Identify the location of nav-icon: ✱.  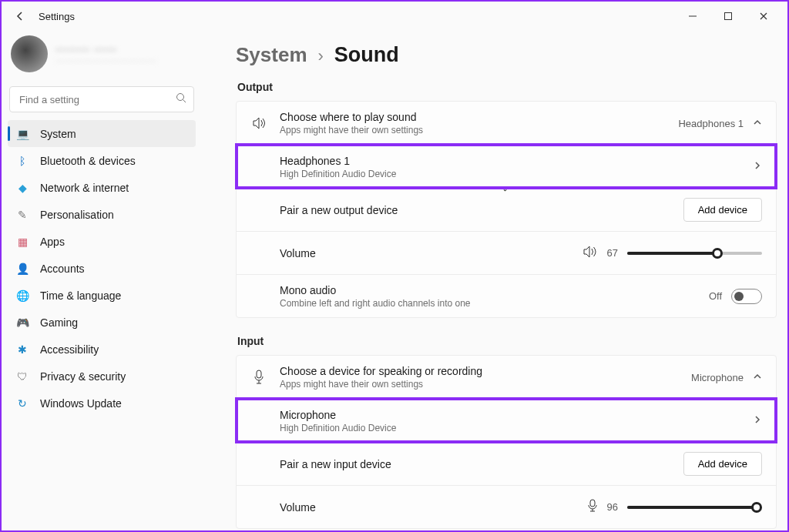
(22, 350).